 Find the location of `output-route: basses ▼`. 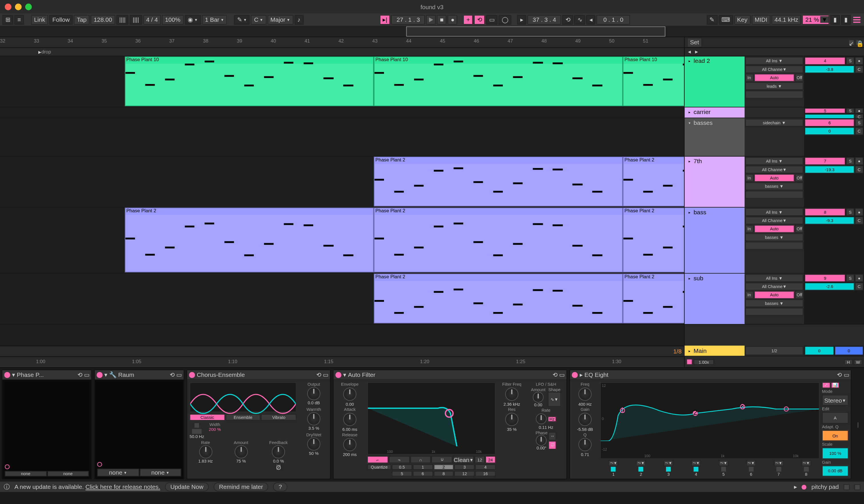

output-route: basses ▼ is located at coordinates (774, 186).